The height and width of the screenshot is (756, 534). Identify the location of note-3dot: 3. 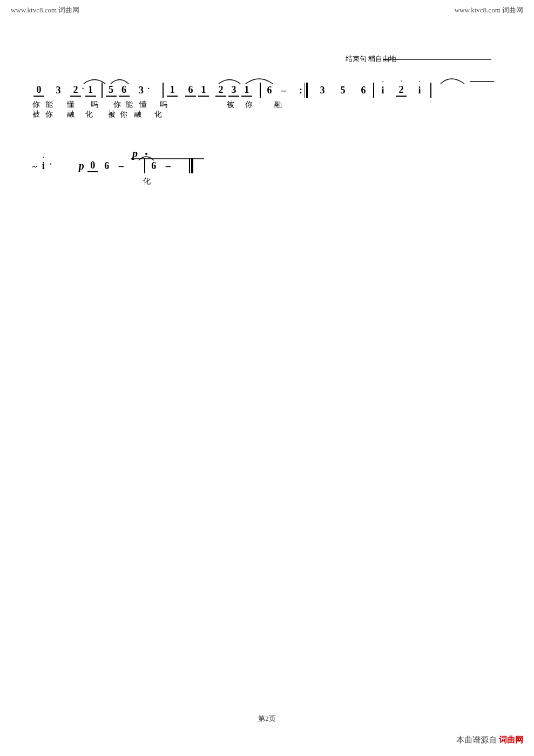
(141, 91).